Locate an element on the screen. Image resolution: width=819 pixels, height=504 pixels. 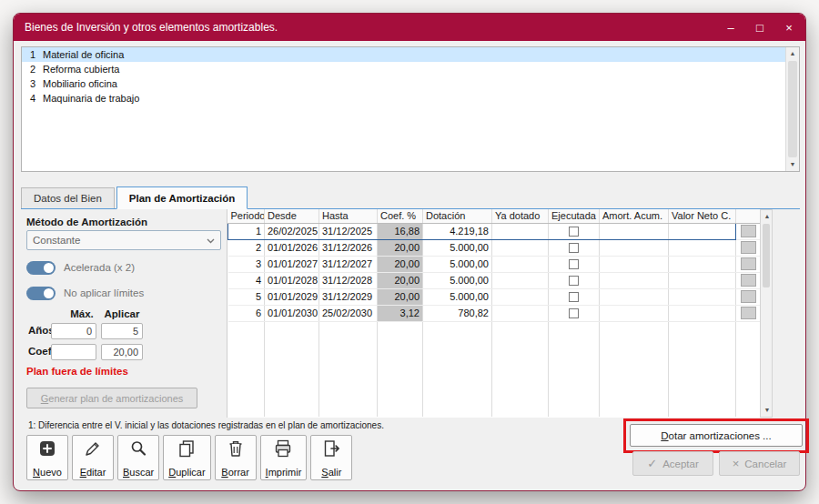
tab-plan-de-amortizacion: Plan de Amortización is located at coordinates (182, 198).